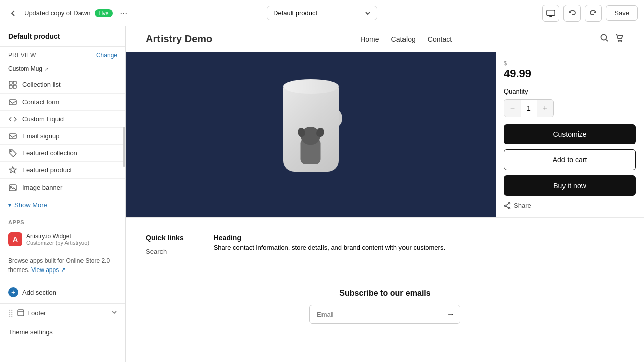  Describe the element at coordinates (13, 136) in the screenshot. I see `email-icon` at that location.